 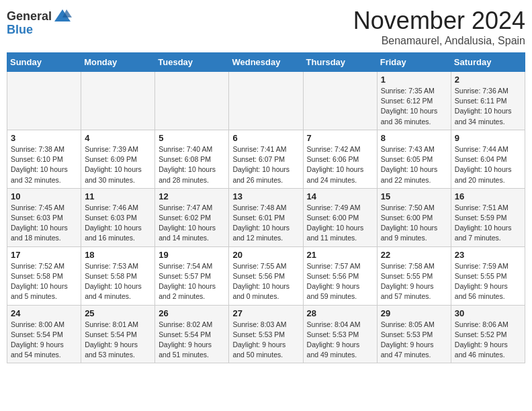 What do you see at coordinates (44, 313) in the screenshot?
I see `day-number: 24` at bounding box center [44, 313].